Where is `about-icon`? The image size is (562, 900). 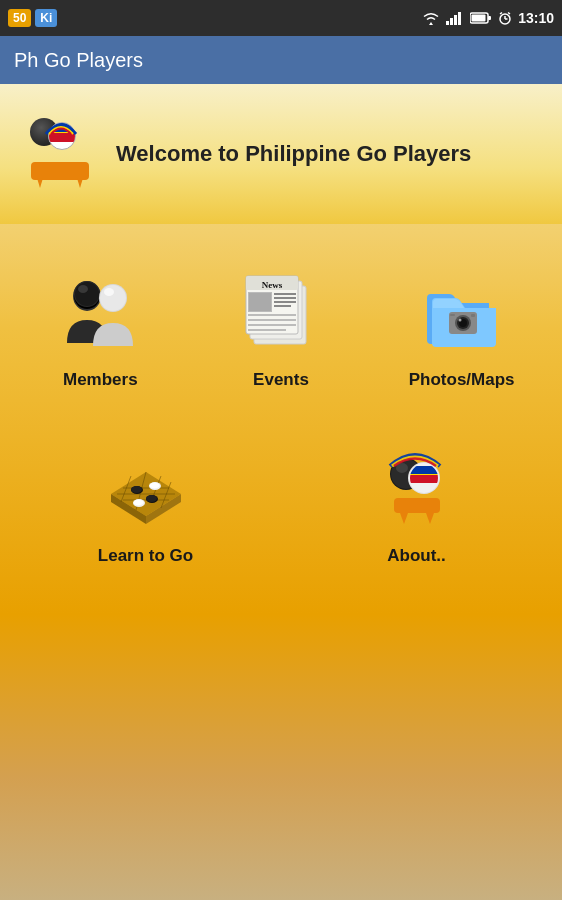
about-icon is located at coordinates (417, 486).